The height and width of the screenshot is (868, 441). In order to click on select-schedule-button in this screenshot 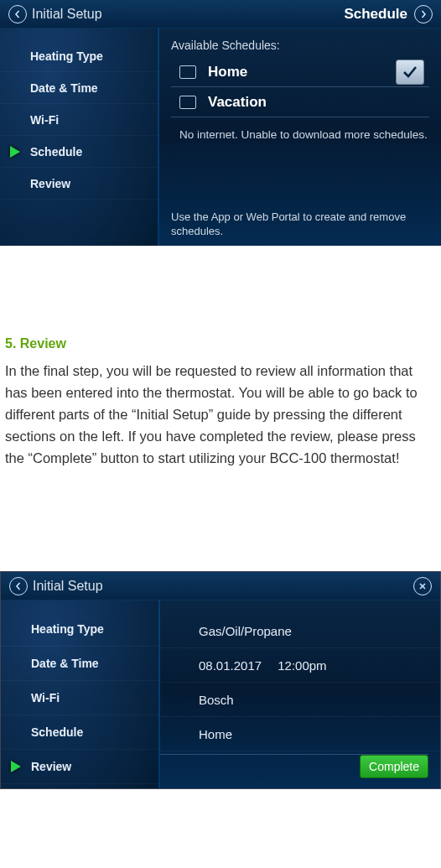, I will do `click(410, 72)`.